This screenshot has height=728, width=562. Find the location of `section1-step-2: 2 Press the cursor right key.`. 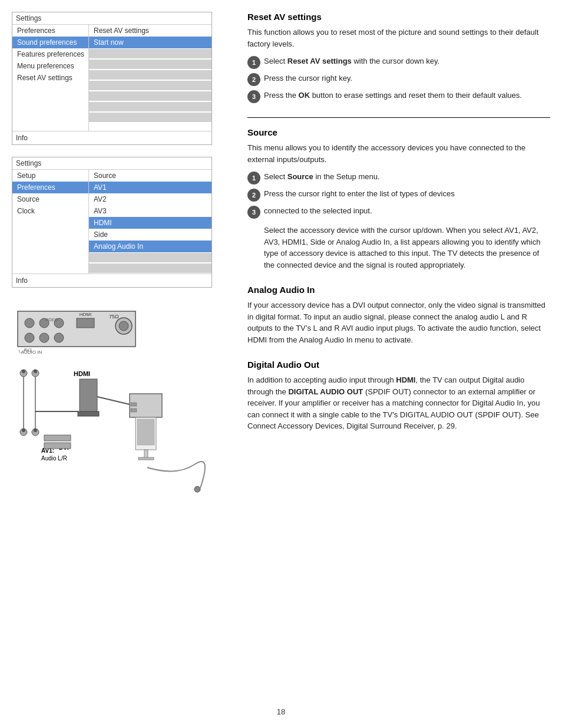

section1-step-2: 2 Press the cursor right key. is located at coordinates (399, 79).